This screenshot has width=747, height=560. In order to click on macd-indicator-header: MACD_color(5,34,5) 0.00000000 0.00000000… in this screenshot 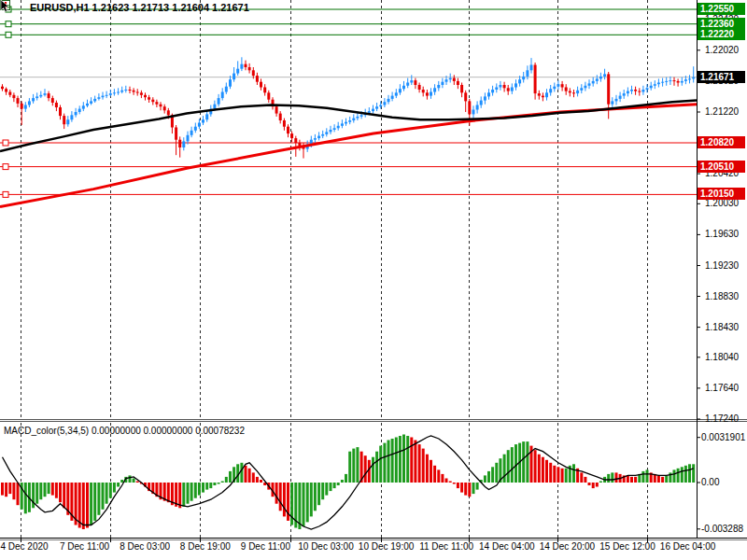, I will do `click(124, 431)`.